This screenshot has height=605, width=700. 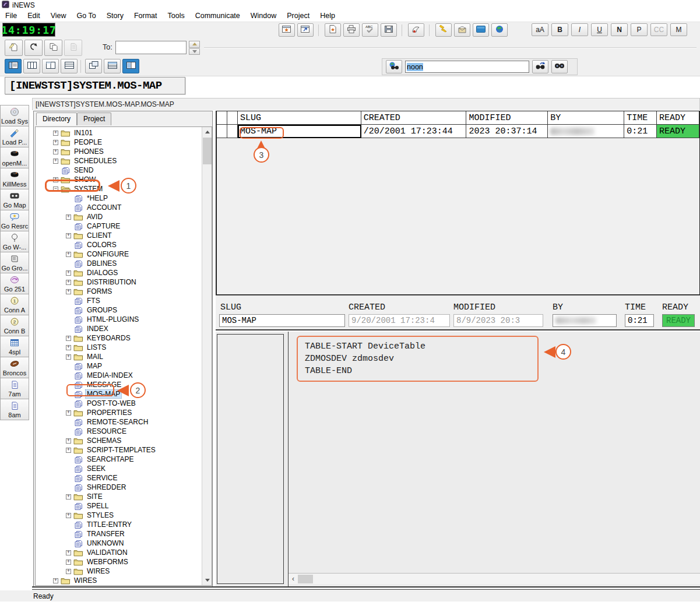 I want to click on tree-item-avid: +AVID, so click(x=124, y=217).